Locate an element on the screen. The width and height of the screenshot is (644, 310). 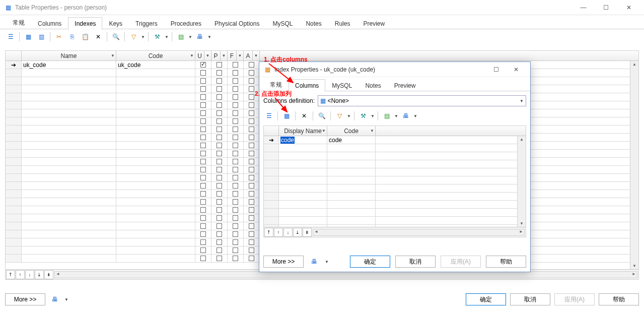
dlg-print-icon: 🖶 is located at coordinates (406, 116).